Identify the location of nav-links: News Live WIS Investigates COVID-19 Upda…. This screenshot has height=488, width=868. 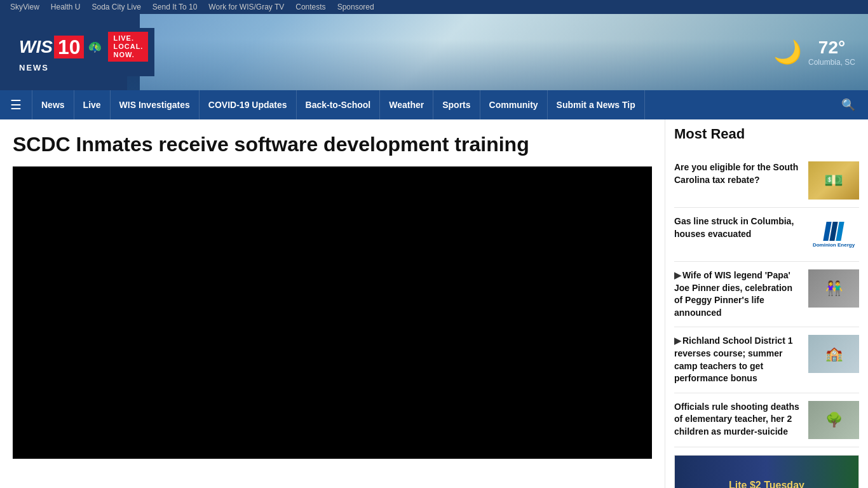
(433, 105).